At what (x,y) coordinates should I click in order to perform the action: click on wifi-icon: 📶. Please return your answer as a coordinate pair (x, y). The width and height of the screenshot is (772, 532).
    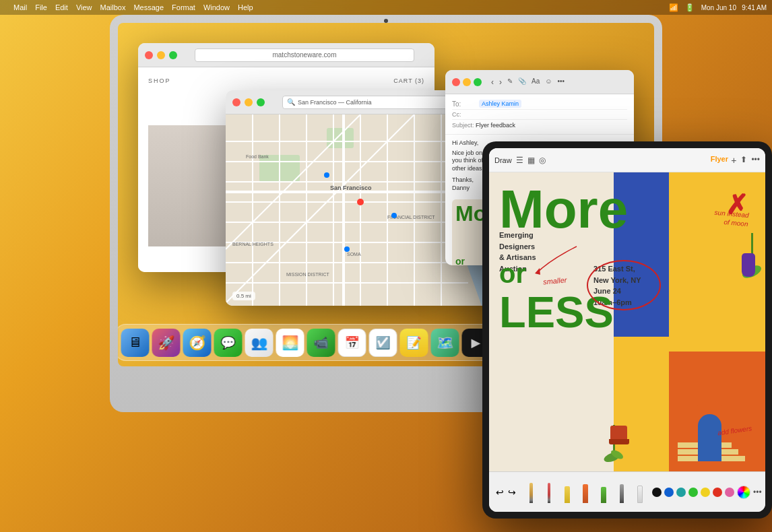
    Looking at the image, I should click on (674, 8).